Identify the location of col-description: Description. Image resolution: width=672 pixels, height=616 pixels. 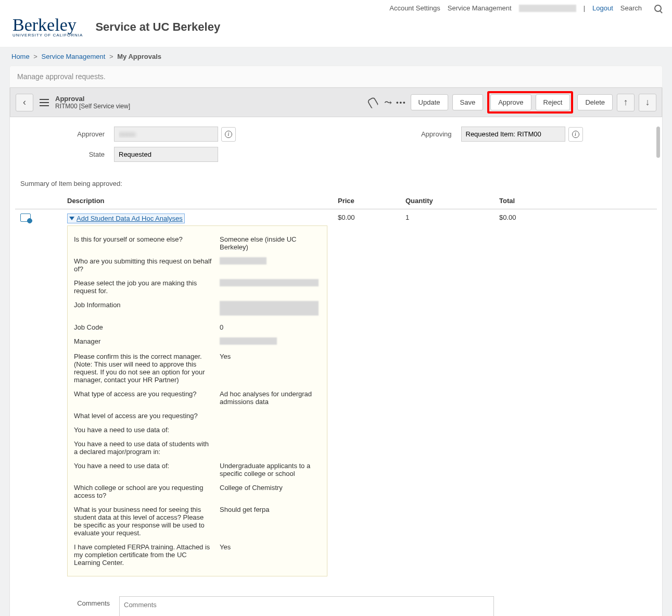
(197, 201).